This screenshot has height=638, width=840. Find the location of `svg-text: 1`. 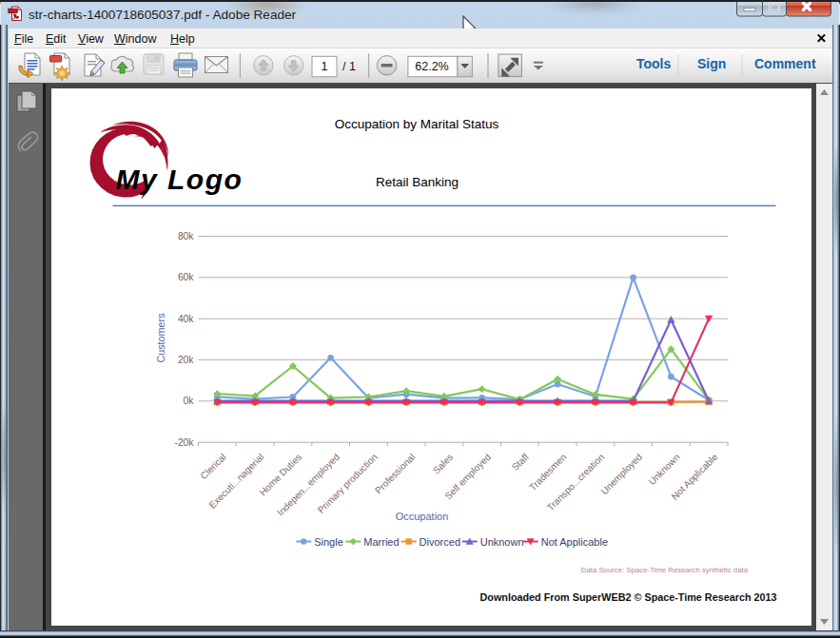

svg-text: 1 is located at coordinates (325, 67).